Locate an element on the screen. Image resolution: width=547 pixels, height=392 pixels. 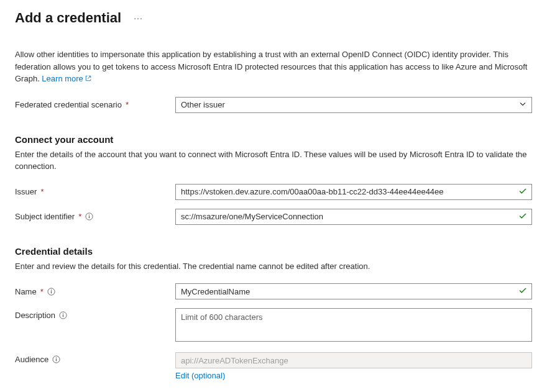
name-input is located at coordinates (354, 291).